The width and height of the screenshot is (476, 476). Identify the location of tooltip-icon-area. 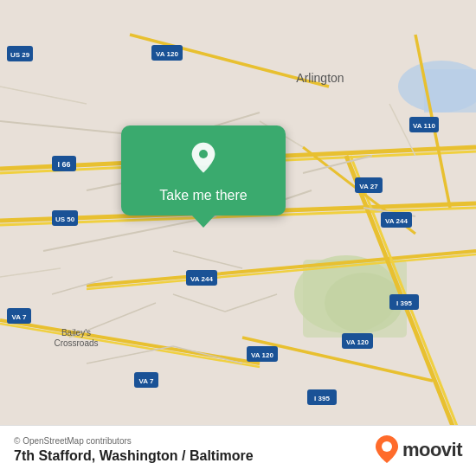
(203, 155).